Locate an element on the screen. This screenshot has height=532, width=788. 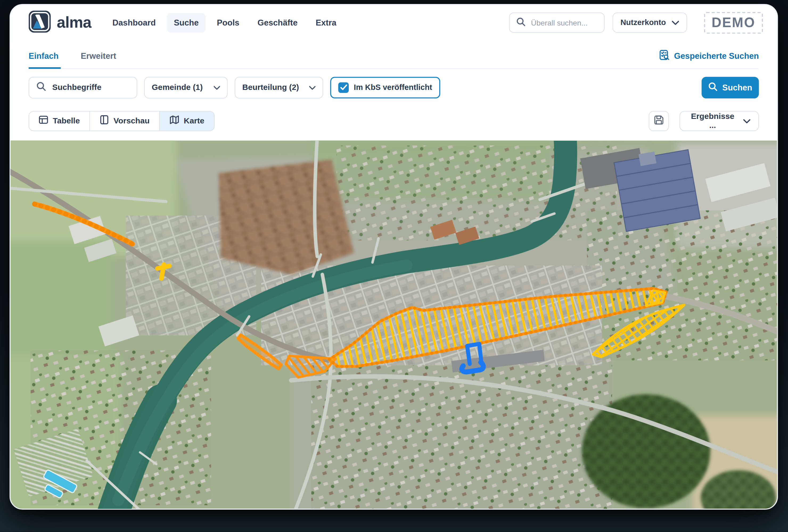
search-button: Suchen is located at coordinates (730, 87).